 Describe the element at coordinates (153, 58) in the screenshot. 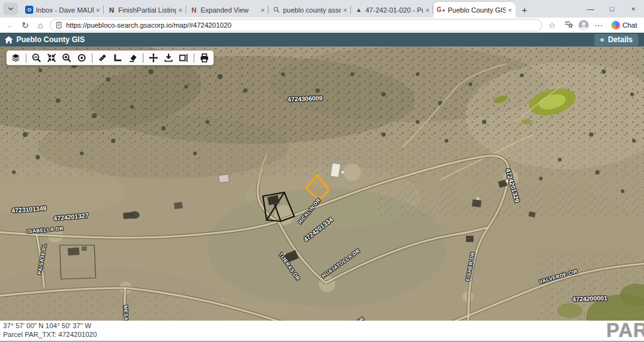

I see `move-arrows-icon` at that location.